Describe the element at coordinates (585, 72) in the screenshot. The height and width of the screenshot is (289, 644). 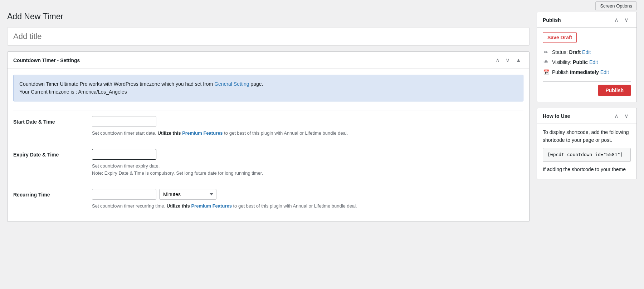
I see `publish-date-value: immediately` at that location.